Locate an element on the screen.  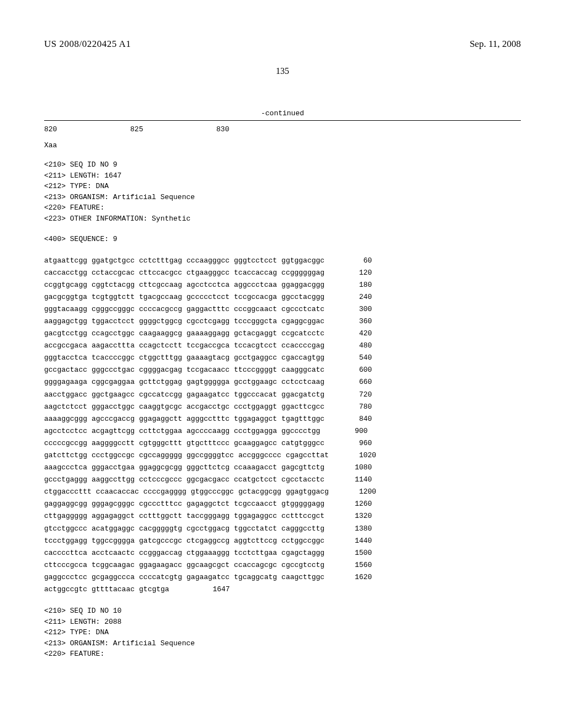
sequence-row: ggggagaagacggcgaggaagcttctggaggagtggggga… is located at coordinates (282, 382).